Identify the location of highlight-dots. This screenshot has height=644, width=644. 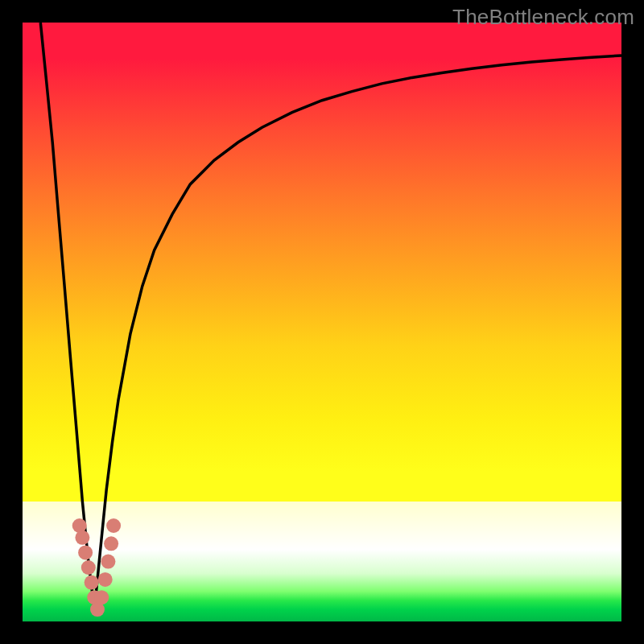
(97, 568).